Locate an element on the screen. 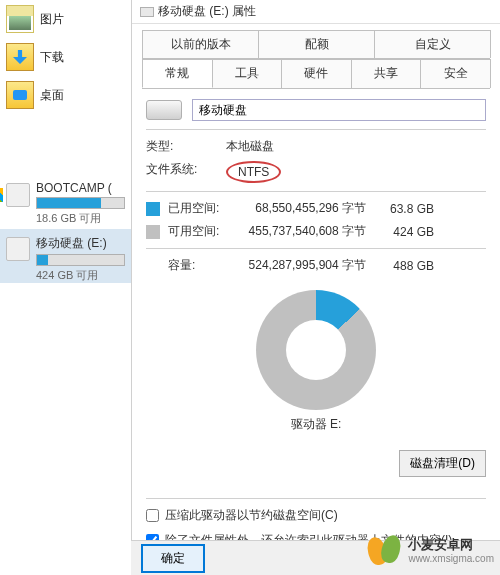 Image resolution: width=500 pixels, height=575 pixels. desktop-icon is located at coordinates (20, 95).